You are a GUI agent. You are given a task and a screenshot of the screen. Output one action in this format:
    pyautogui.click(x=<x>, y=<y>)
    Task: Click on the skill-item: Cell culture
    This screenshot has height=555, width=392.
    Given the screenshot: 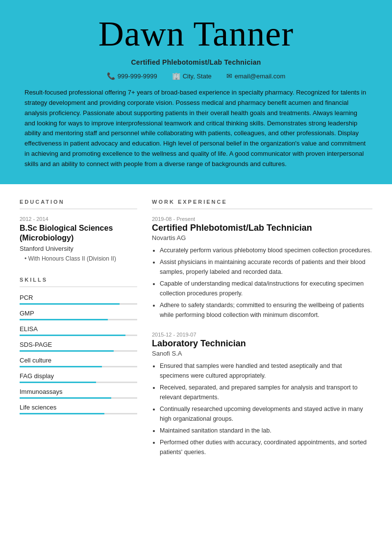 What is the action you would take?
    pyautogui.click(x=78, y=362)
    